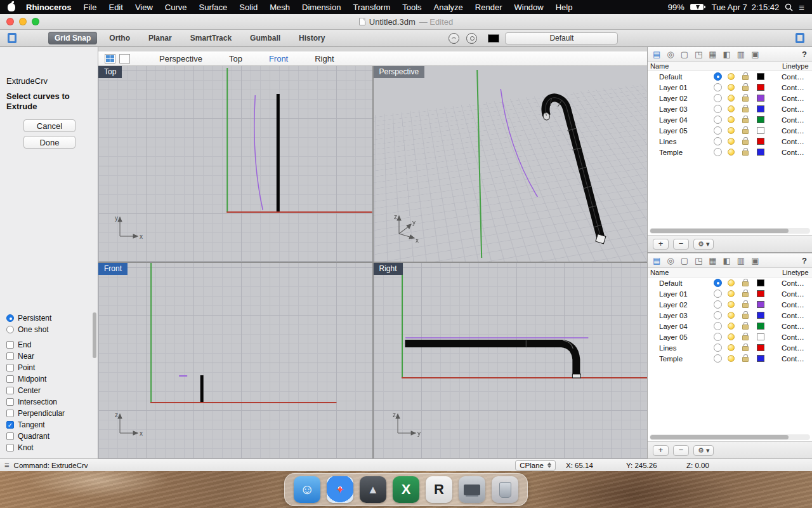 This screenshot has height=508, width=812. What do you see at coordinates (730, 315) in the screenshot?
I see `layer-row-layer-03: Layer 03Cont…` at bounding box center [730, 315].